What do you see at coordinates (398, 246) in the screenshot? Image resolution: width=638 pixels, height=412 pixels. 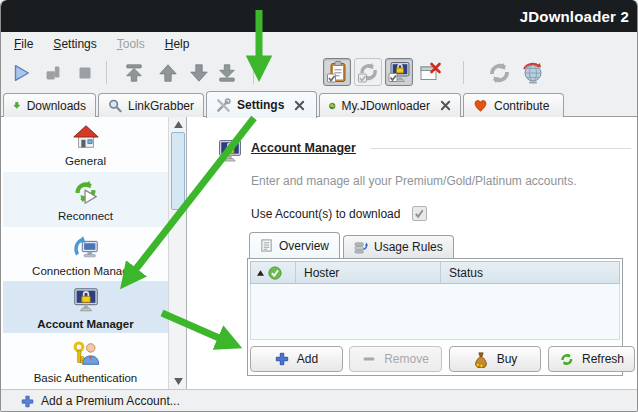 I see `subtab-usage-rules: Usage Rules` at bounding box center [398, 246].